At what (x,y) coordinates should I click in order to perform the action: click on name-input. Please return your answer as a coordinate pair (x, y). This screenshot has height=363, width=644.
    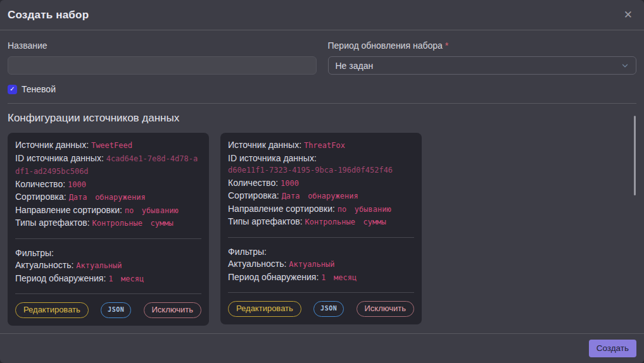
    Looking at the image, I should click on (162, 66).